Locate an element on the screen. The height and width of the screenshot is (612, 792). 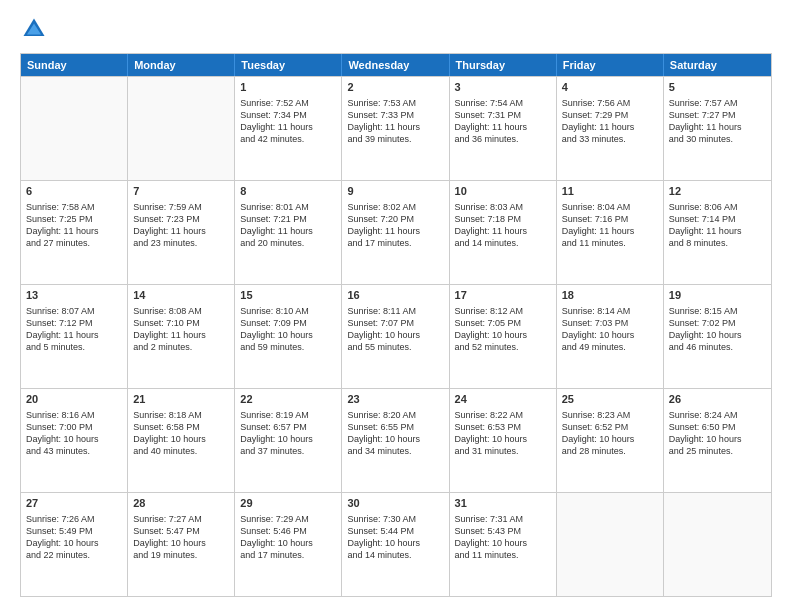
cell-line-1: Sunset: 7:31 PM is located at coordinates (503, 115).